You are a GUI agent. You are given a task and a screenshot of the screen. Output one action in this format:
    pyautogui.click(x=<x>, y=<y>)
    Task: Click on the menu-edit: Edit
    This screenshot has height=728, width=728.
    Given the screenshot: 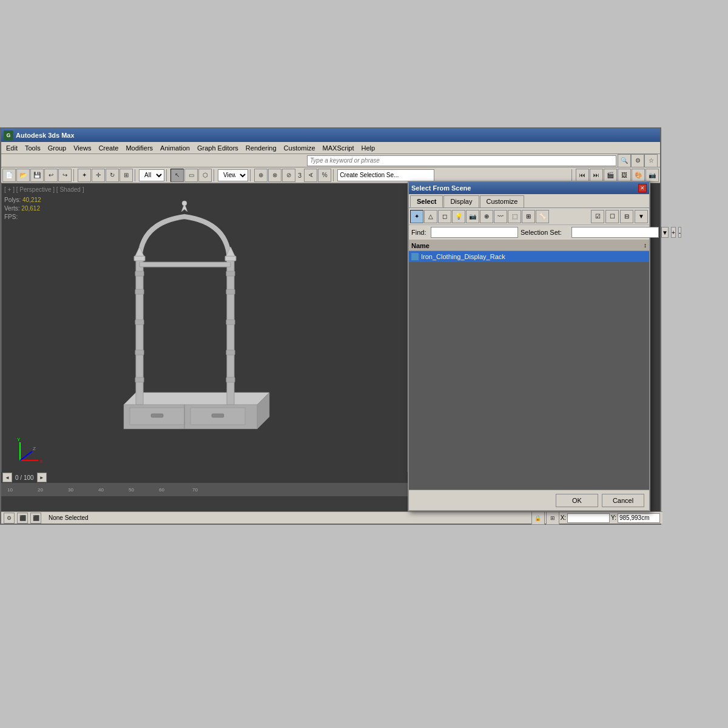 What is the action you would take?
    pyautogui.click(x=12, y=148)
    